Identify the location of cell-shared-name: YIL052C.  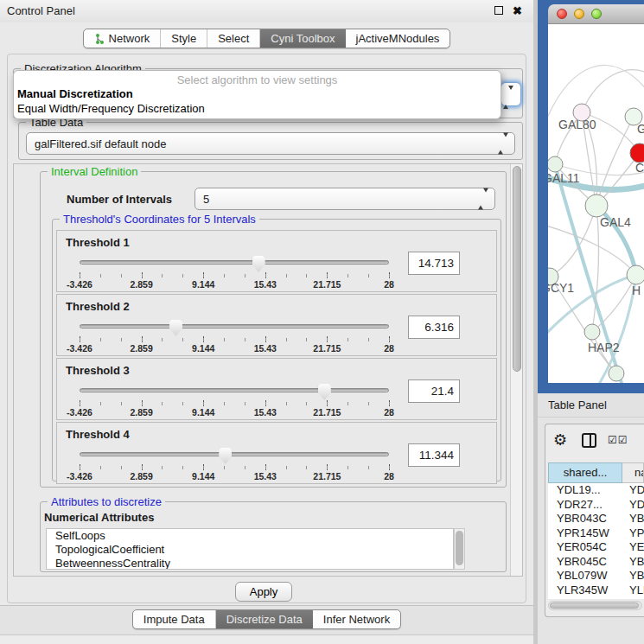
(585, 598).